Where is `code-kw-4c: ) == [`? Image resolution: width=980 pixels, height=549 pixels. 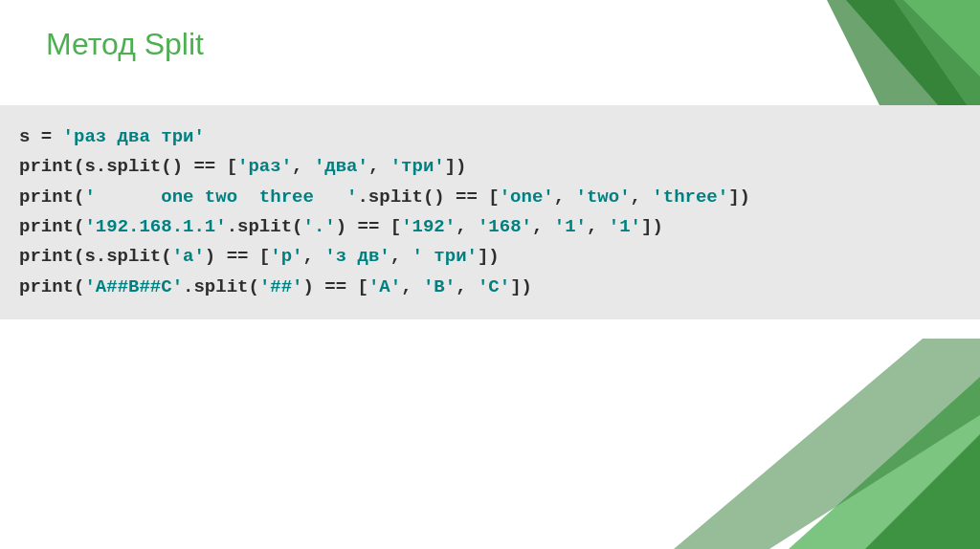 code-kw-4c: ) == [ is located at coordinates (368, 227).